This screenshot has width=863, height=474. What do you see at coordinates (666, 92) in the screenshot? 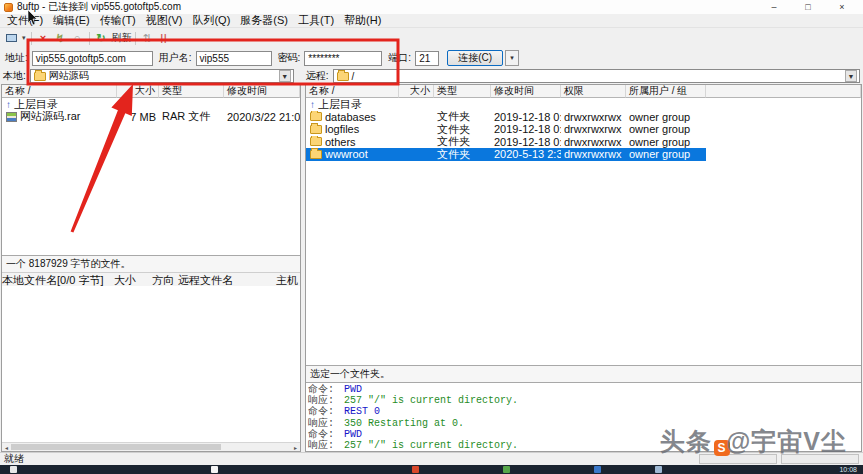
I see `column-owner-group: 所属用户 / 组` at bounding box center [666, 92].